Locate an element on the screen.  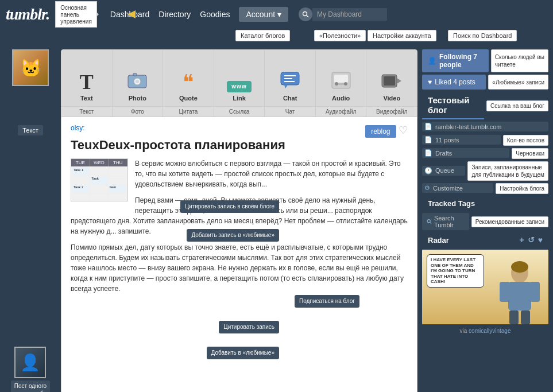
post-type-video: Video is located at coordinates (392, 78).